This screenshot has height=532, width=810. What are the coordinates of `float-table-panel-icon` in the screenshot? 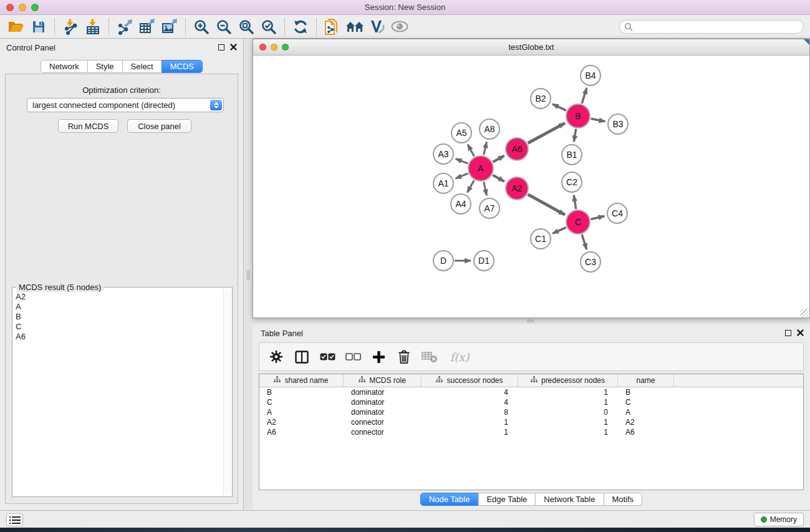 It's located at (788, 333).